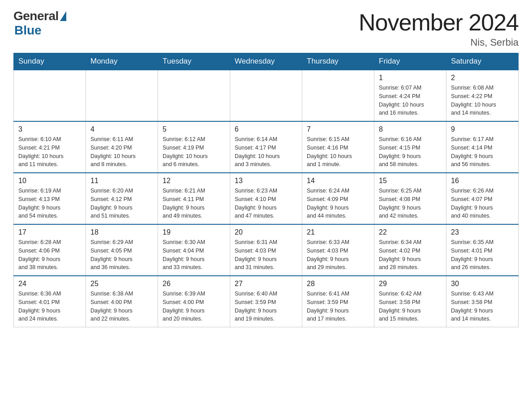 The height and width of the screenshot is (411, 532). Describe the element at coordinates (410, 306) in the screenshot. I see `day-info: Sunrise: 6:42 AM Sunset: 3:58 PM Dayligh…` at that location.